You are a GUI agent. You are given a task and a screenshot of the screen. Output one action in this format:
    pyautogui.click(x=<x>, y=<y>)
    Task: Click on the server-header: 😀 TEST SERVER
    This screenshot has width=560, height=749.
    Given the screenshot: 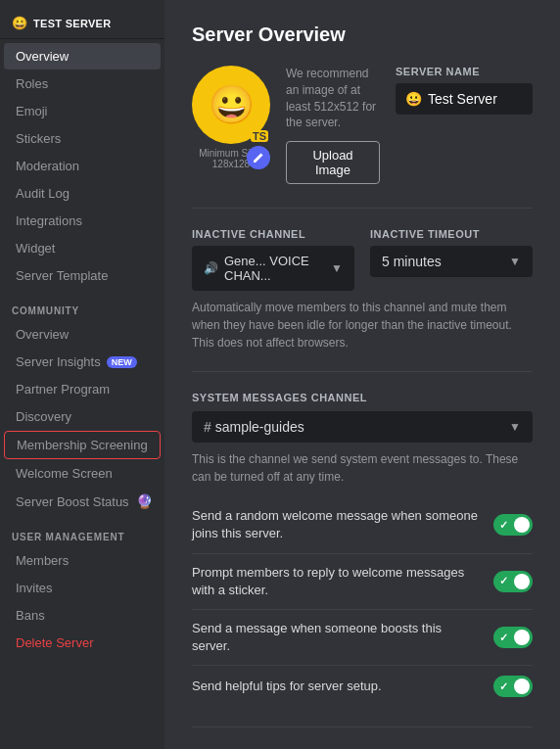 What is the action you would take?
    pyautogui.click(x=82, y=23)
    